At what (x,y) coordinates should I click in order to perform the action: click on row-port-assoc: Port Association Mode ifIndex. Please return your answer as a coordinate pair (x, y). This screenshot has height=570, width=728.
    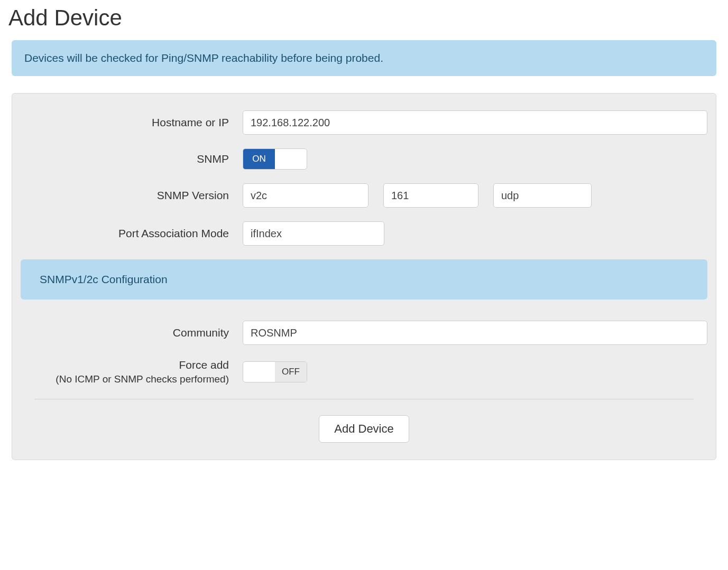
    Looking at the image, I should click on (364, 233).